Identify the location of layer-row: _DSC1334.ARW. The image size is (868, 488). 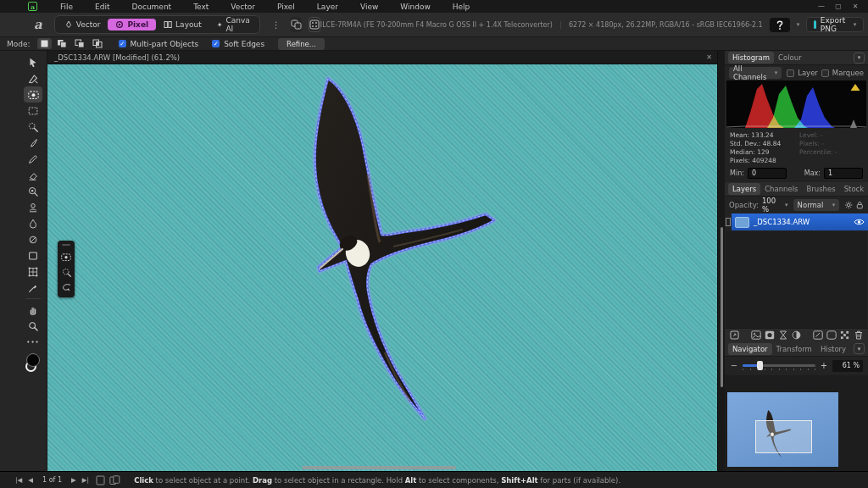
(797, 222).